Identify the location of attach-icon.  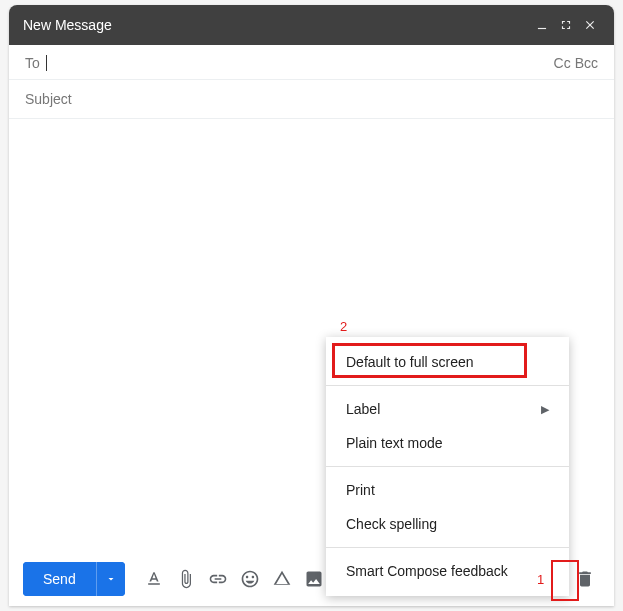
(186, 579).